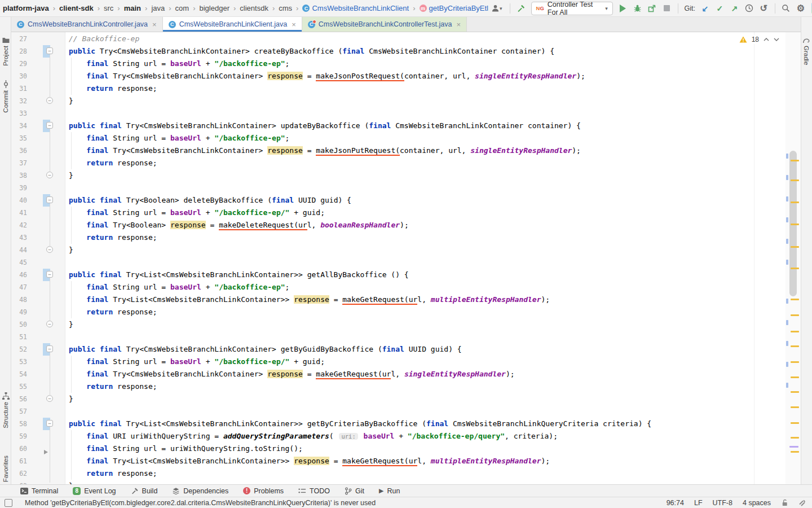  I want to click on line-number: 45, so click(19, 262).